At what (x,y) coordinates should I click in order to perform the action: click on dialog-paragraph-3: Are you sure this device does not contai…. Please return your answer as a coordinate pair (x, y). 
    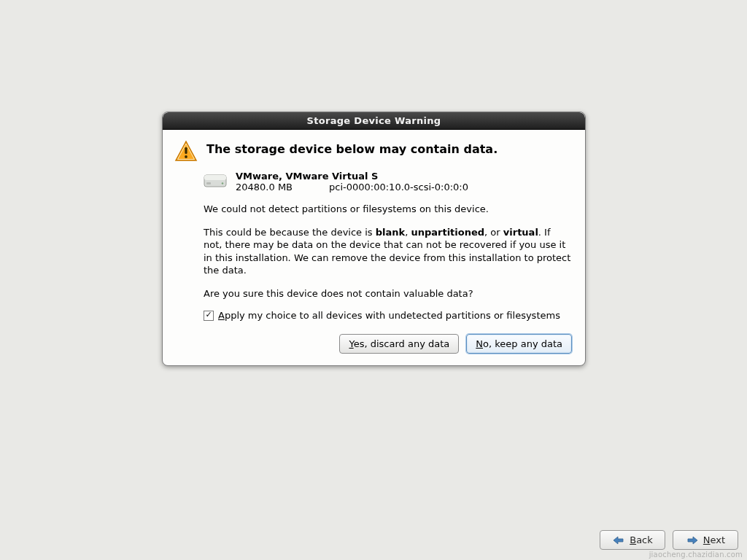
    Looking at the image, I should click on (388, 294).